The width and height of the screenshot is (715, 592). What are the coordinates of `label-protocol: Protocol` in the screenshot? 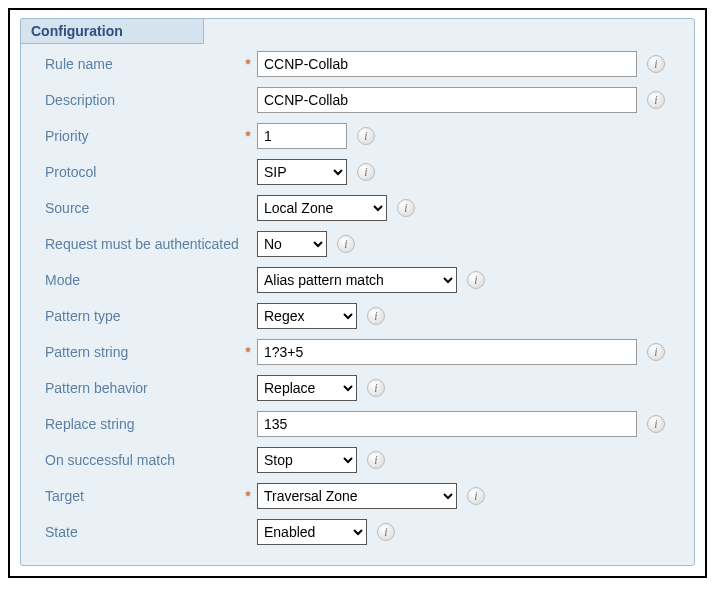 It's located at (139, 172).